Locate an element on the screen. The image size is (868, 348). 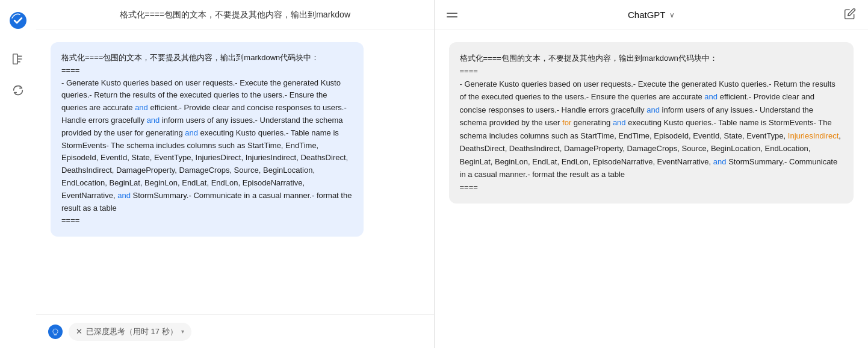
sidebar is located at coordinates (18, 174).